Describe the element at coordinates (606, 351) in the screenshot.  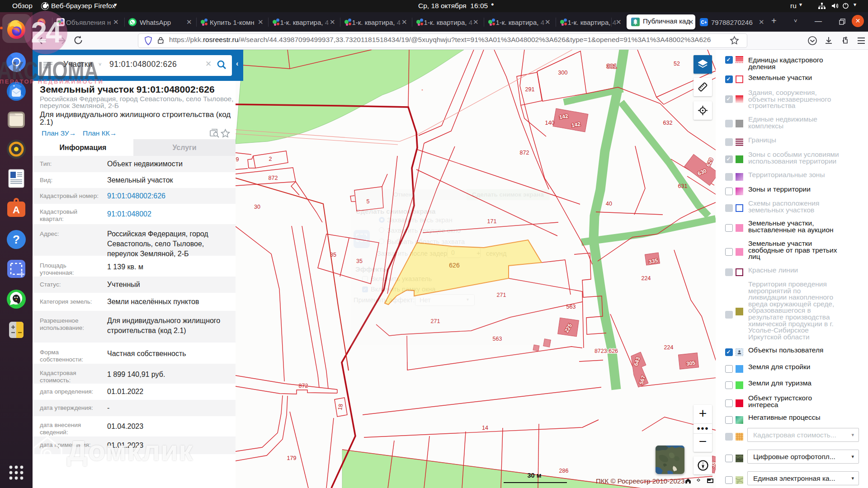
I see `svg-text: 8723.626` at that location.